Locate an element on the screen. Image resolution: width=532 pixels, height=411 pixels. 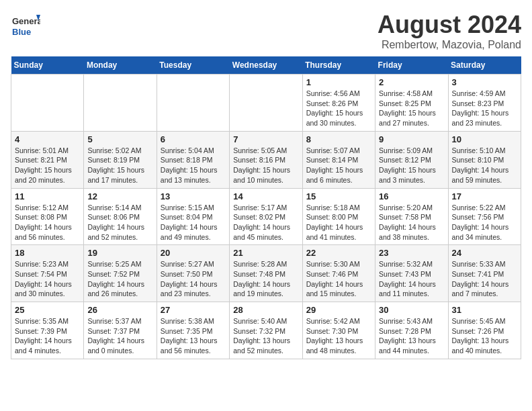
logo: General Blue is located at coordinates (26, 26).